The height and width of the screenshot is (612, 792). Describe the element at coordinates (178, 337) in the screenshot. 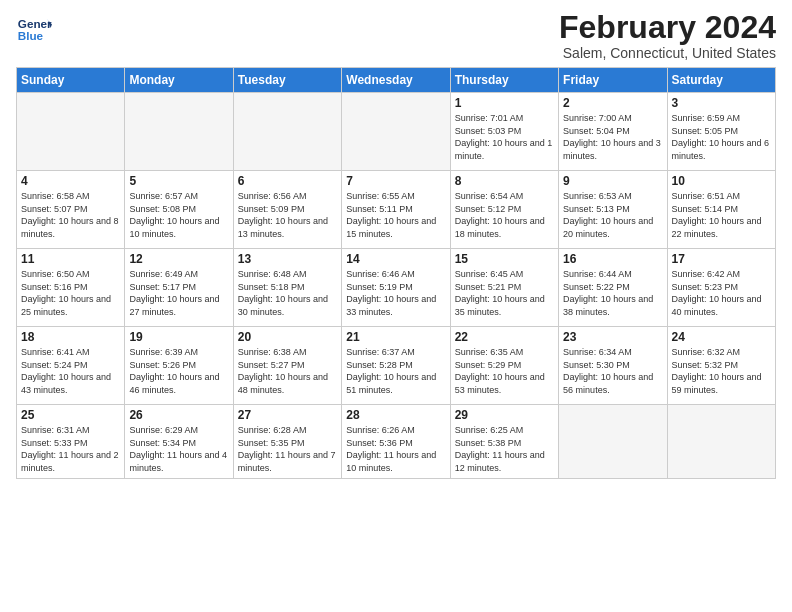

I see `day-number: 19` at that location.